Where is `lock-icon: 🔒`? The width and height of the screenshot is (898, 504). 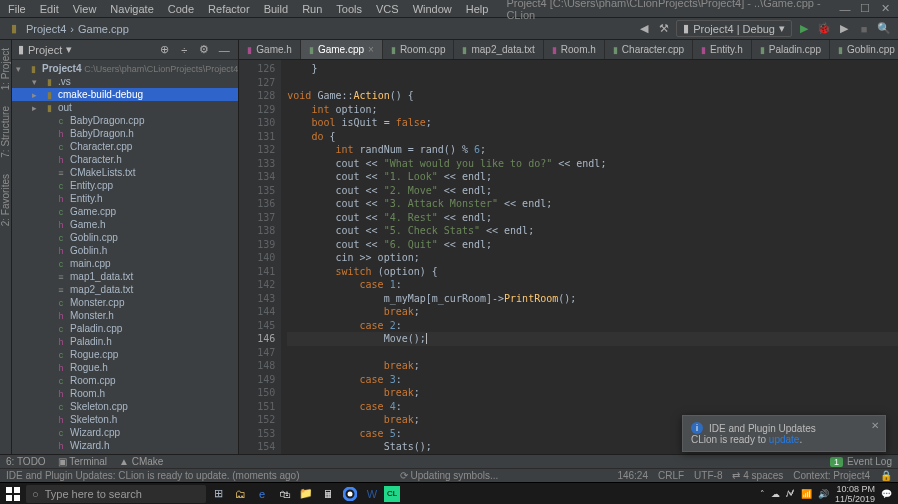
lock-icon: 🔒 is located at coordinates (886, 476).